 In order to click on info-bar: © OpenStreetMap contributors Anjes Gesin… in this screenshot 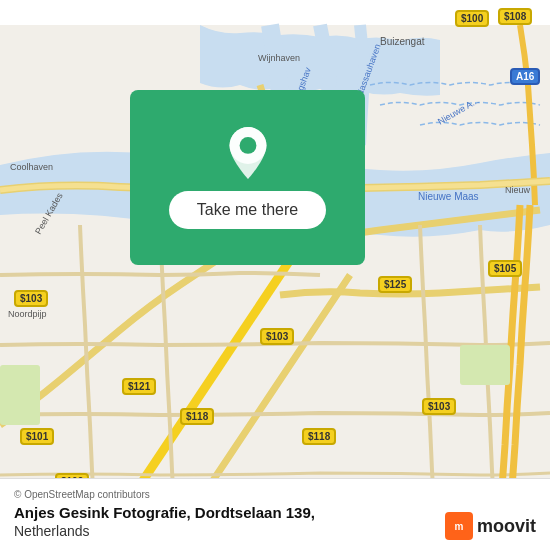, I will do `click(275, 514)`.